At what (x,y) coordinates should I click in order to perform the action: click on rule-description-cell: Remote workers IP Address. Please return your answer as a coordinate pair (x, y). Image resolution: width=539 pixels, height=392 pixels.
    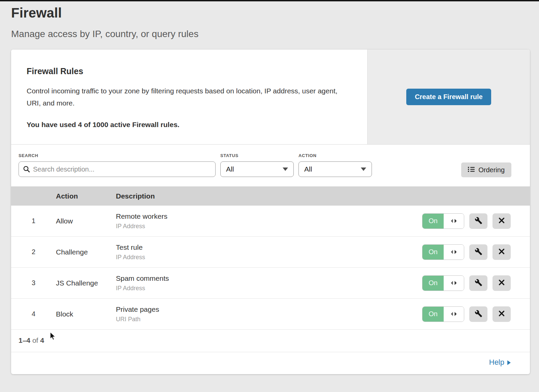
    Looking at the image, I should click on (265, 221).